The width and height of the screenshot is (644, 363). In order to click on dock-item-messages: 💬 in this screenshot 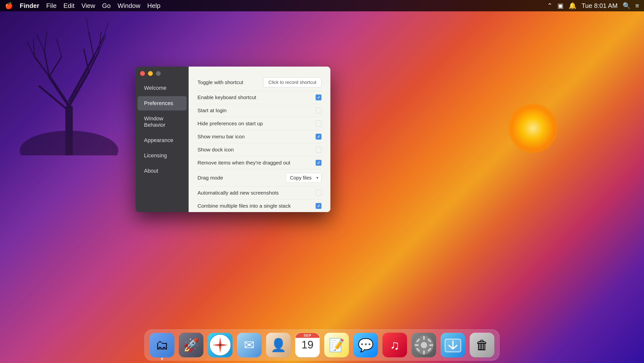, I will do `click(366, 345)`.